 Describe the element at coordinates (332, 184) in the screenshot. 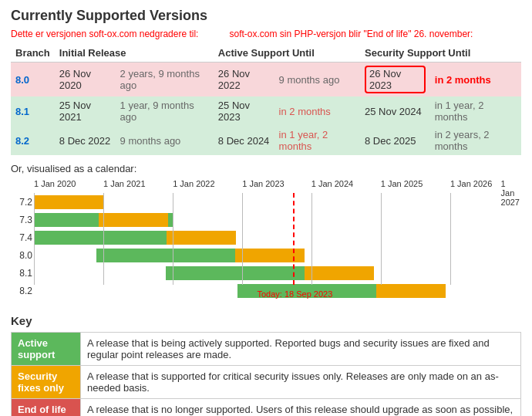

I see `year-label-4: 1 Jan 2024` at that location.